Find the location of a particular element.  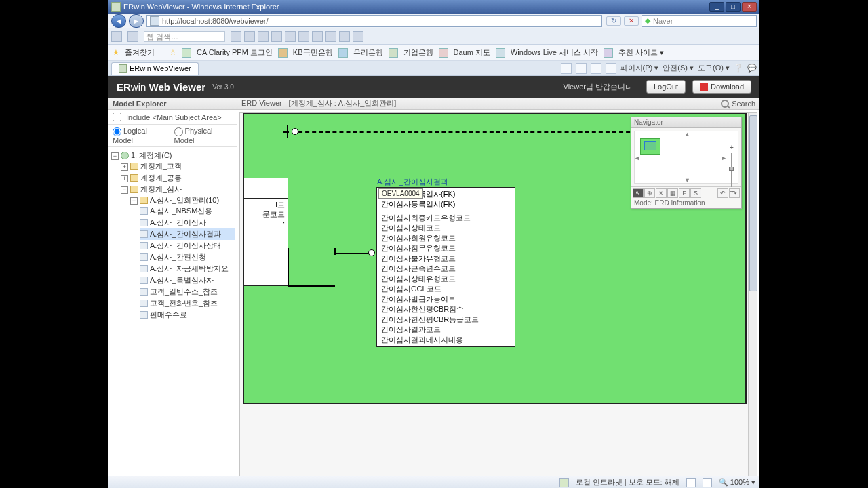

print-icon is located at coordinates (611, 68).